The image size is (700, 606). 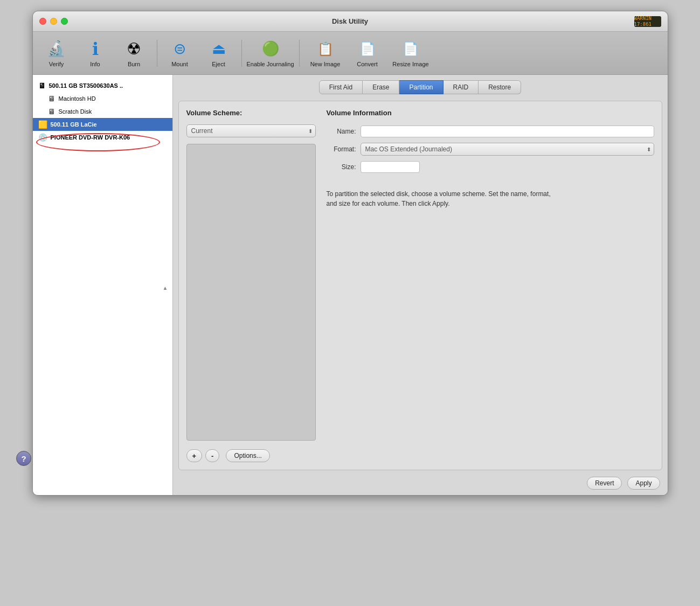 I want to click on info-icon: ℹ, so click(x=95, y=49).